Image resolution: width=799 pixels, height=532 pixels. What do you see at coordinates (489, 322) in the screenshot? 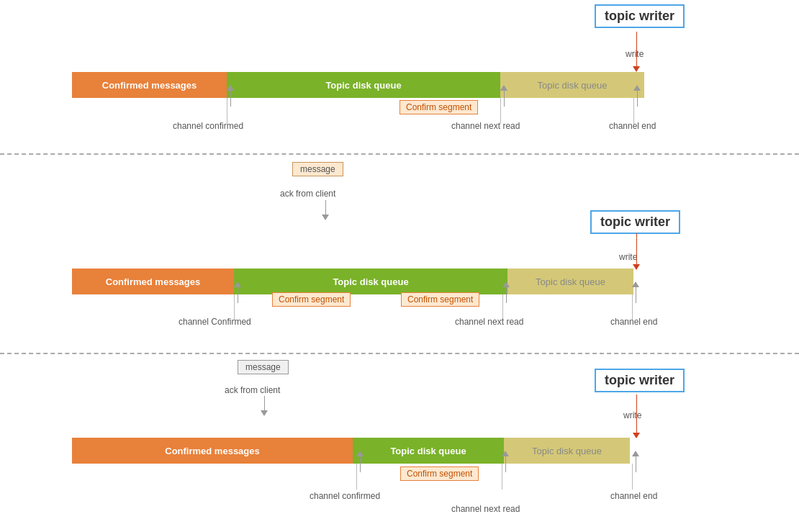
I see `label-channel-next-read-2: channel next read` at bounding box center [489, 322].